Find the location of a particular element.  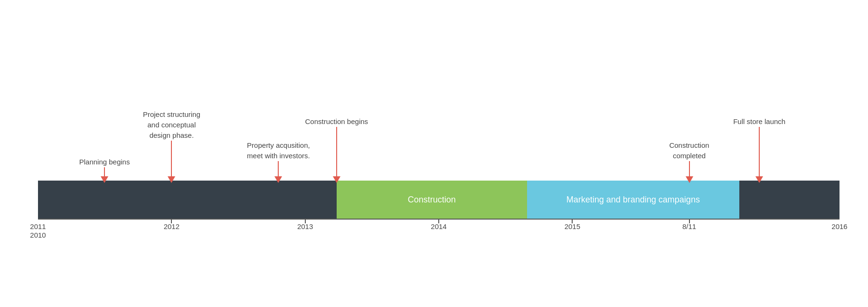

year-label-y2011: 2011 is located at coordinates (38, 226).